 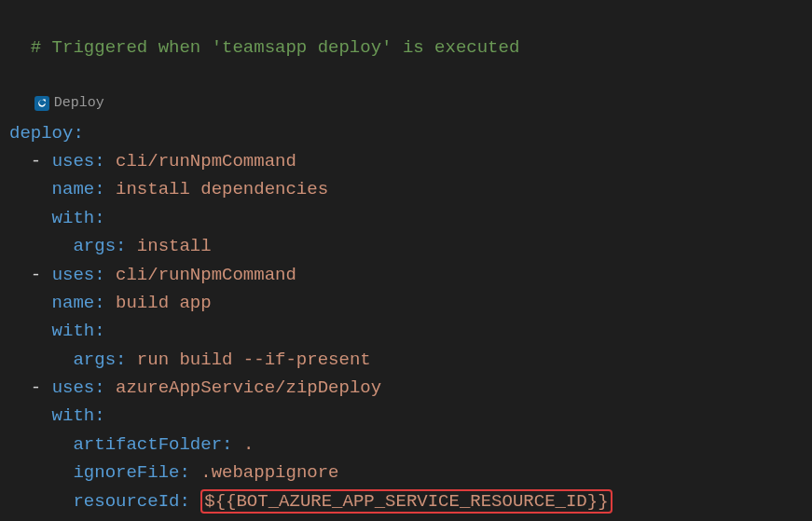 I want to click on task1-args: args: install, so click(x=406, y=246).